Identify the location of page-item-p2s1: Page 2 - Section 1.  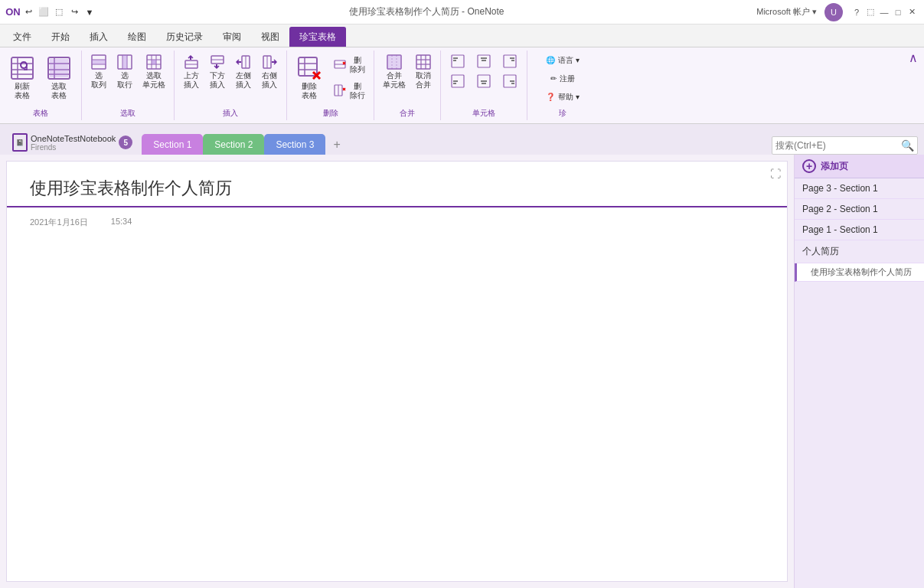
(859, 210).